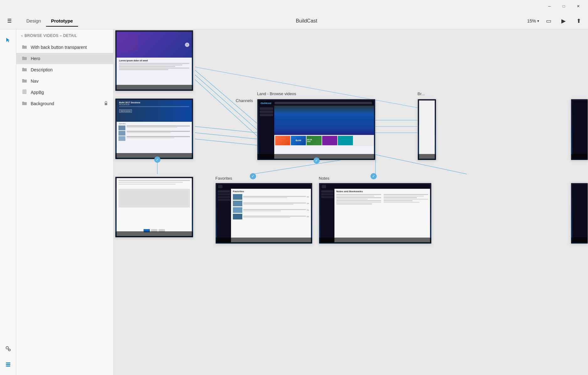 This screenshot has width=588, height=375. Describe the element at coordinates (324, 178) in the screenshot. I see `notes-label: Notes` at that location.